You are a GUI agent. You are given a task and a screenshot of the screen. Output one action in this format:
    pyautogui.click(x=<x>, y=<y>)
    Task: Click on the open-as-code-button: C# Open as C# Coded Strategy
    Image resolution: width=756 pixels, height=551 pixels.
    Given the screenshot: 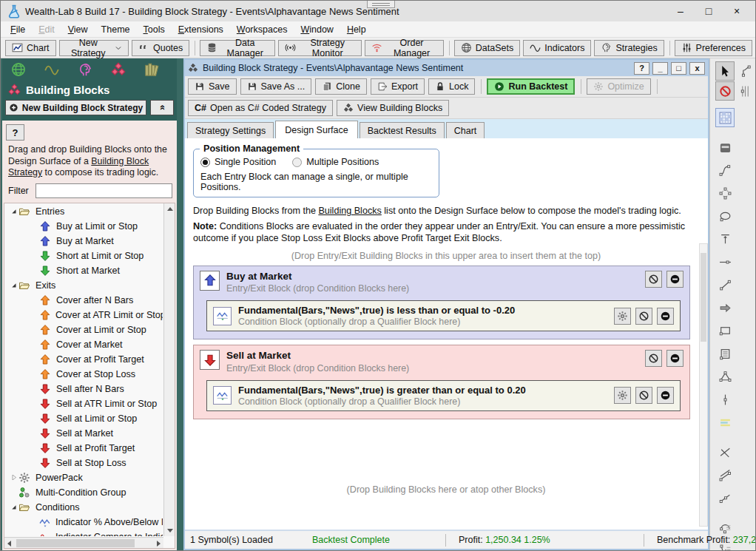 What is the action you would take?
    pyautogui.click(x=260, y=108)
    